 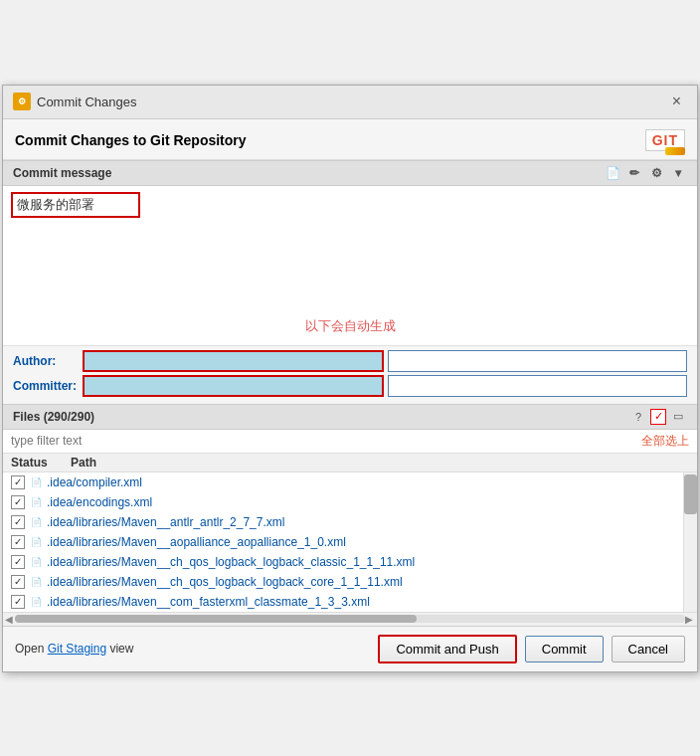 What do you see at coordinates (78, 649) in the screenshot?
I see `git-staging-link: Git Staging` at bounding box center [78, 649].